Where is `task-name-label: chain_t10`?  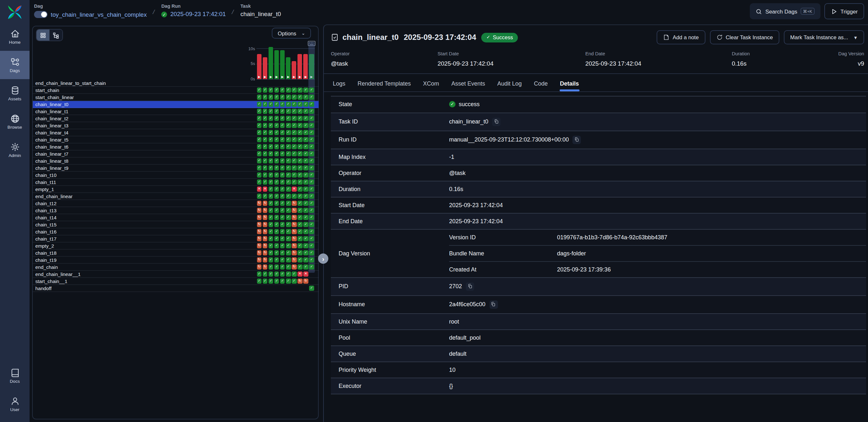 task-name-label: chain_t10 is located at coordinates (46, 175).